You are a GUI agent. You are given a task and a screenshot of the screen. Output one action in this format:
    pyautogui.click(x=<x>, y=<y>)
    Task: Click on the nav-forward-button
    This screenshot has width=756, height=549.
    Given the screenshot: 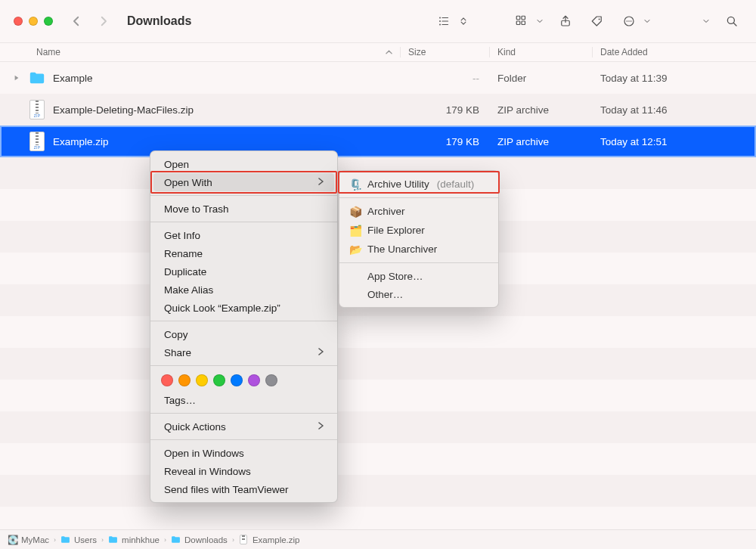 What is the action you would take?
    pyautogui.click(x=104, y=21)
    